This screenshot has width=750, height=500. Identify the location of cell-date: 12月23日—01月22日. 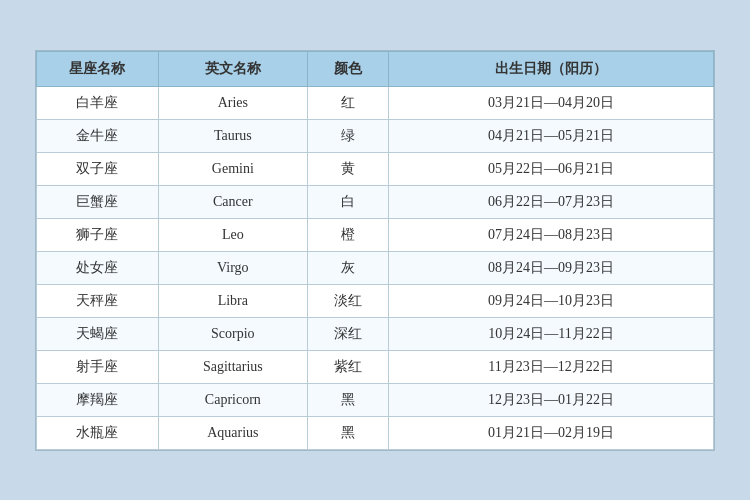
(552, 400).